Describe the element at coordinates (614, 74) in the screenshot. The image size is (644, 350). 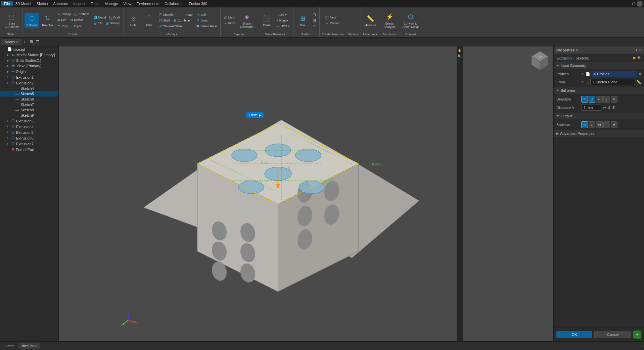
I see `profiles-value: 6 Profiles` at that location.